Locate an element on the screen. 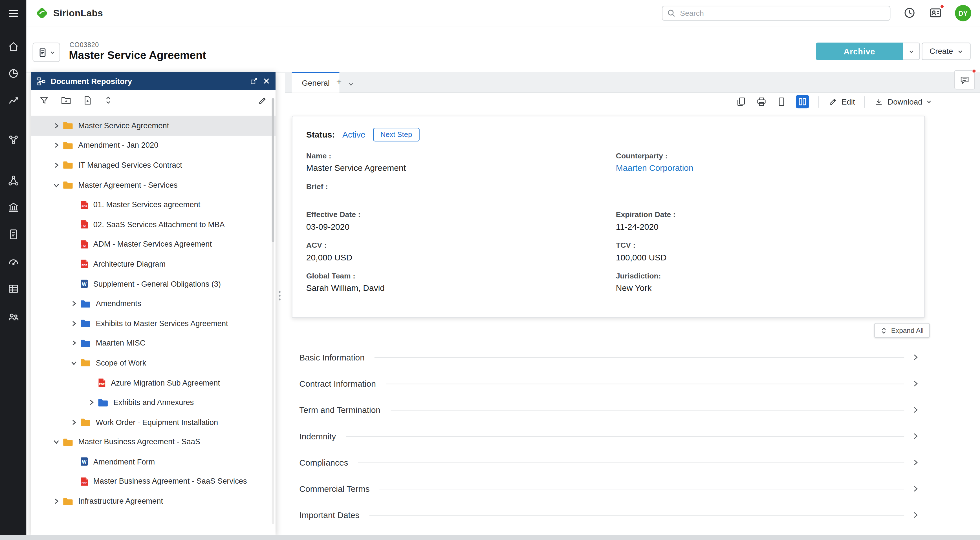 The width and height of the screenshot is (980, 540). status-value: Active is located at coordinates (354, 135).